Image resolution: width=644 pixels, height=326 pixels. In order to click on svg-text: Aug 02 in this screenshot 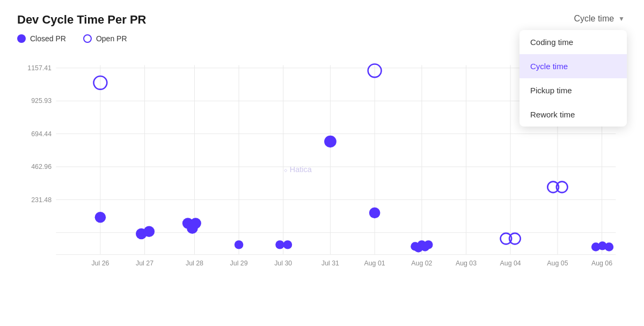, I will do `click(422, 263)`.